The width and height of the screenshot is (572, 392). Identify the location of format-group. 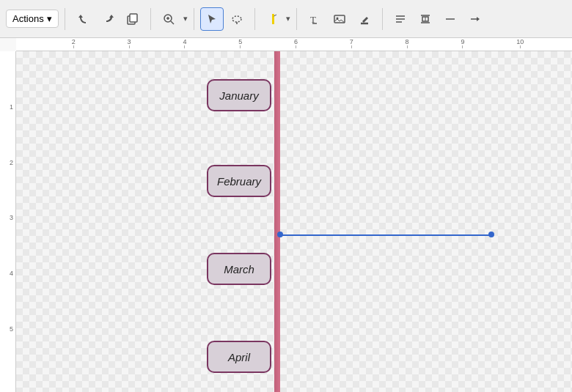
(438, 19).